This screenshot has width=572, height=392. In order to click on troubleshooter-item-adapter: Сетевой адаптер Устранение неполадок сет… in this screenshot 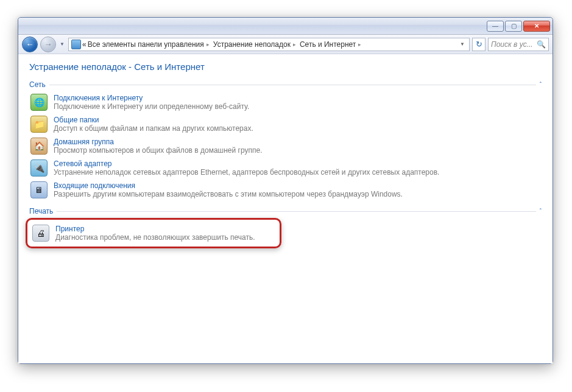, I will do `click(285, 168)`.